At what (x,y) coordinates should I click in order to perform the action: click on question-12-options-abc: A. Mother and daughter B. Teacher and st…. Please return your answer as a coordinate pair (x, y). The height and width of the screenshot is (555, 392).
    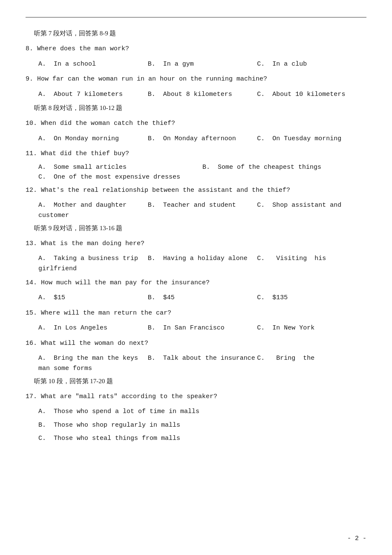
    Looking at the image, I should click on (196, 205).